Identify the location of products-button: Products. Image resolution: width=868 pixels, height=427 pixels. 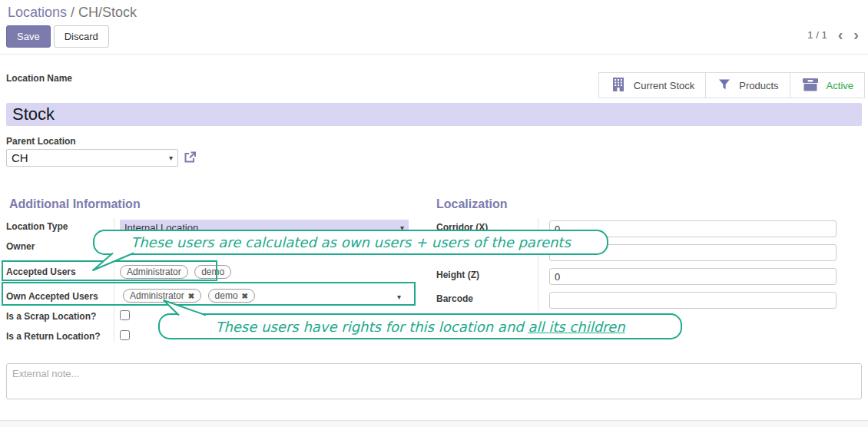
(747, 85).